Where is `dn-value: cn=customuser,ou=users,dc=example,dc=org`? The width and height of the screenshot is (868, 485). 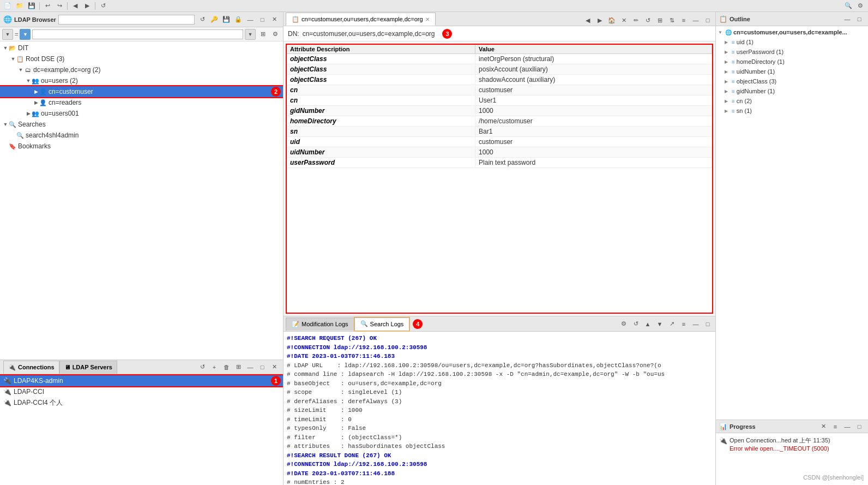
dn-value: cn=customuser,ou=users,dc=example,dc=org is located at coordinates (369, 34).